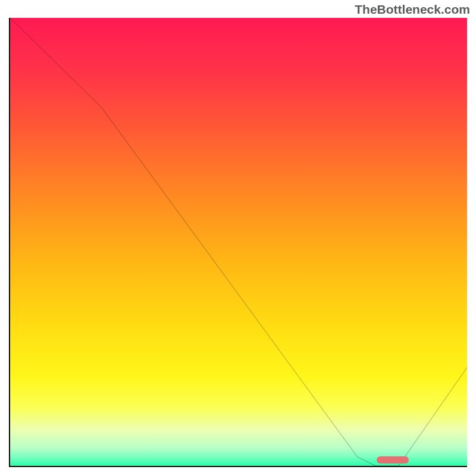  Describe the element at coordinates (393, 460) in the screenshot. I see `optimal-marker` at that location.